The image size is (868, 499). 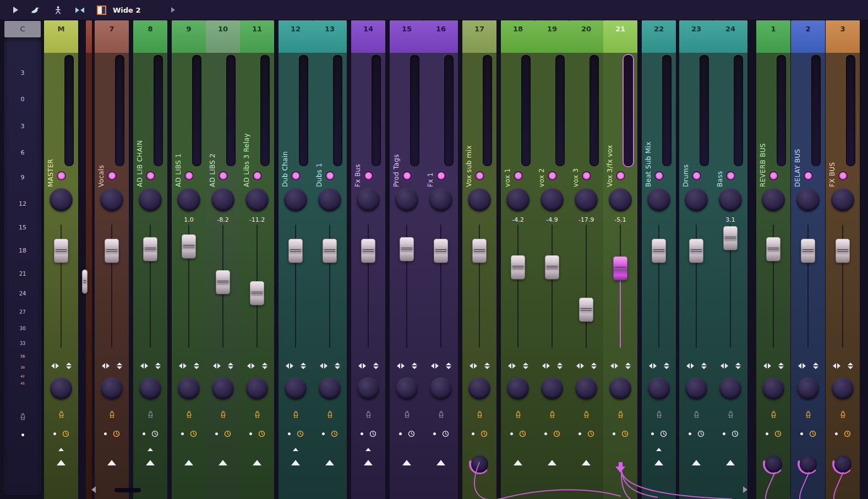 I want to click on track-number-header: 15, so click(x=407, y=36).